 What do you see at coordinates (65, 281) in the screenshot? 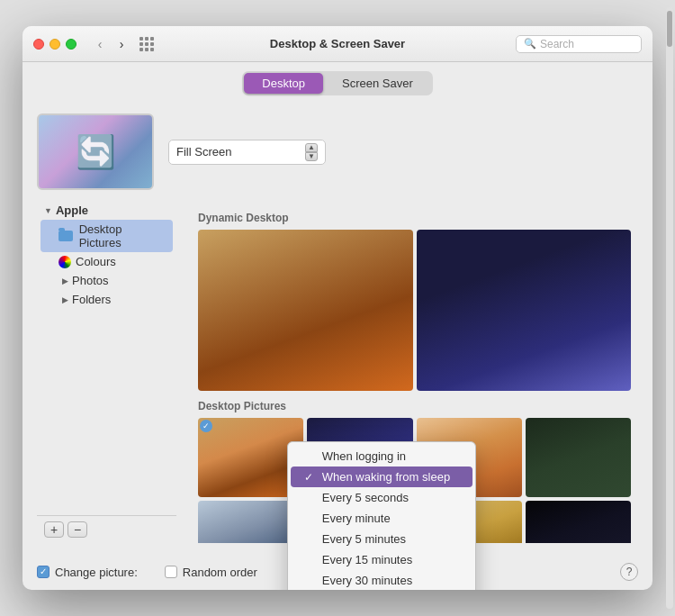
I see `photos-triangle: ▶` at bounding box center [65, 281].